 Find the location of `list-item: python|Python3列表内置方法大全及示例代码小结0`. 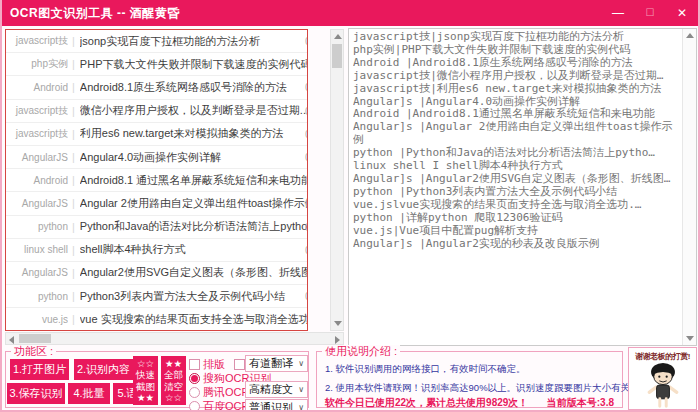

list-item: python|Python3列表内置方法大全及示例代码小结0 is located at coordinates (156, 296).